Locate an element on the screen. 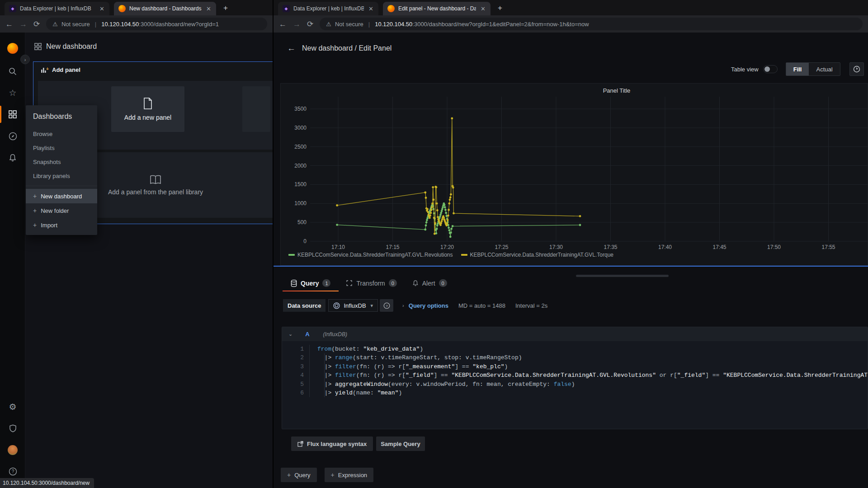  browser-toolbar: ← → ⟳ ⚠ Not secure | 10.120.104.50:3000/… is located at coordinates (571, 24).